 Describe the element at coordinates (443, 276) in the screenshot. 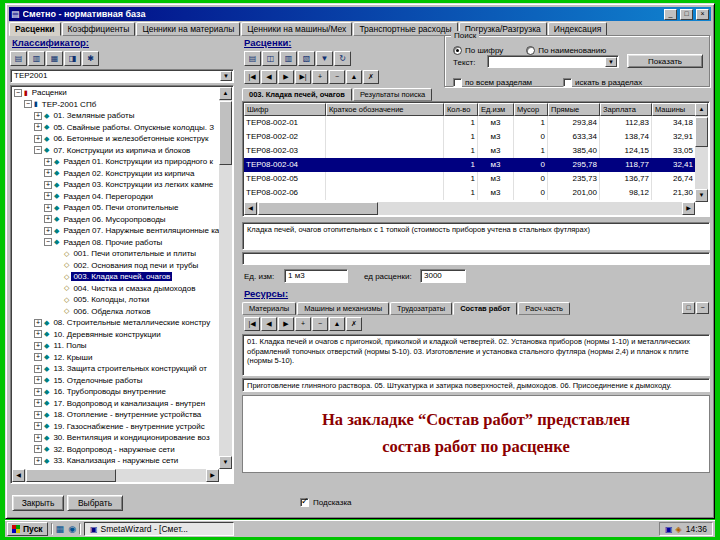

I see `per-unit-value-field: 3000` at that location.